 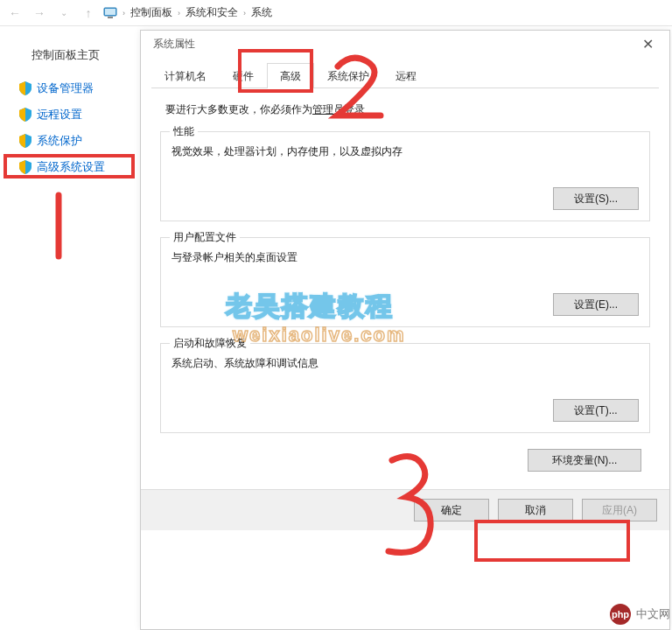 What do you see at coordinates (405, 388) in the screenshot?
I see `group-startup-recovery: 启动和故障恢复 系统启动、系统故障和调试信息 设置(T)...` at bounding box center [405, 388].